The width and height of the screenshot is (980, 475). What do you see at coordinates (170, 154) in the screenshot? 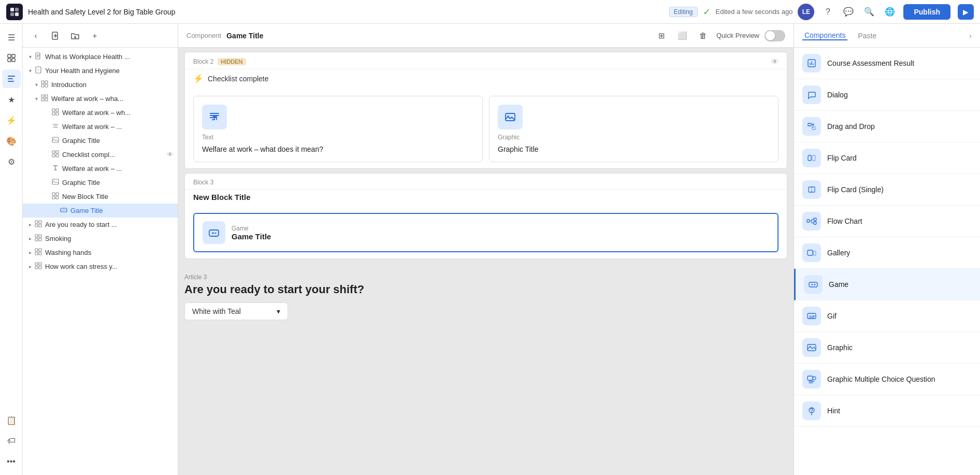
I see `tree-eye-icon: 👁` at bounding box center [170, 154].